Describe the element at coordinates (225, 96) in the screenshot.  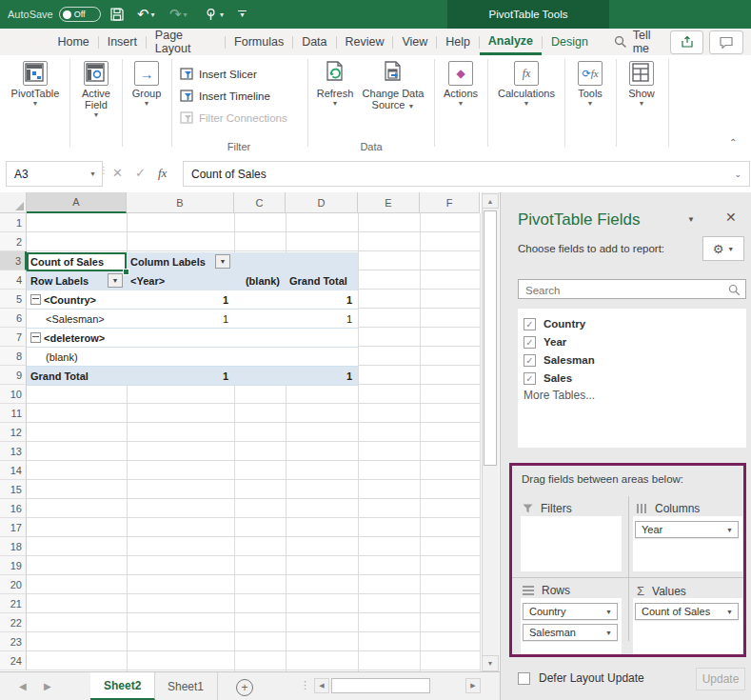
I see `insert-timeline-button: Insert Timeline` at that location.